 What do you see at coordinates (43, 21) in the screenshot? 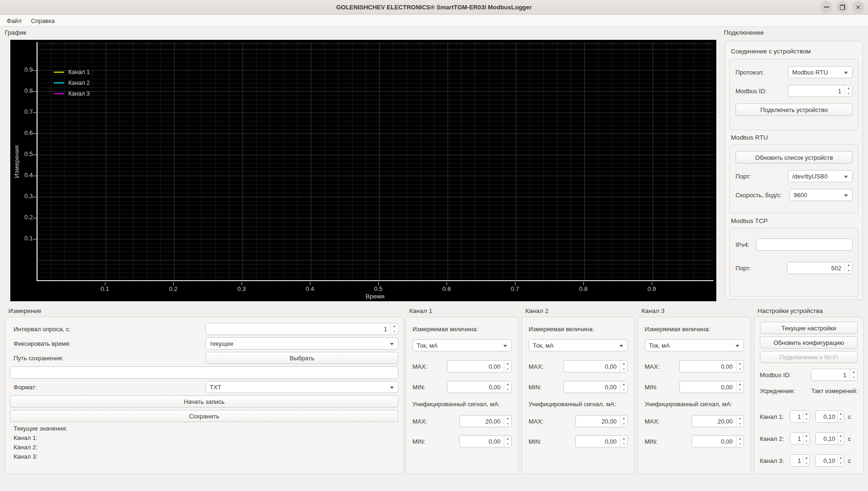
I see `menu-help: Справка` at bounding box center [43, 21].